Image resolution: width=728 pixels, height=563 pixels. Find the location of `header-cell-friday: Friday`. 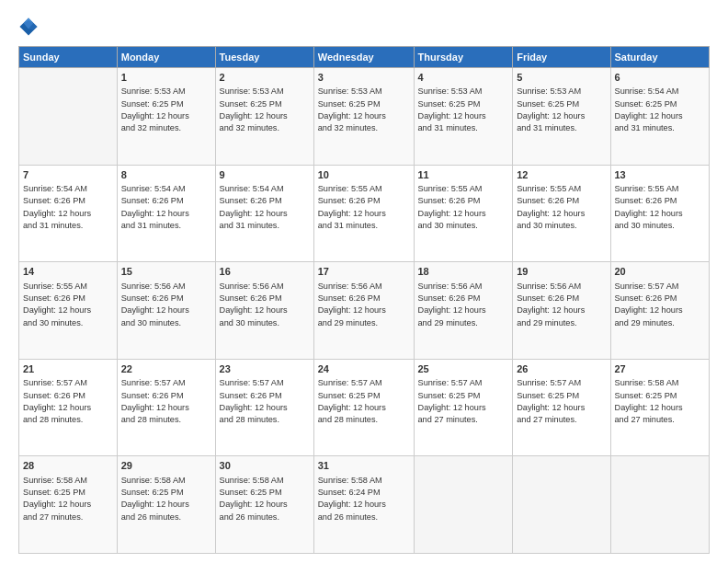

header-cell-friday: Friday is located at coordinates (562, 57).